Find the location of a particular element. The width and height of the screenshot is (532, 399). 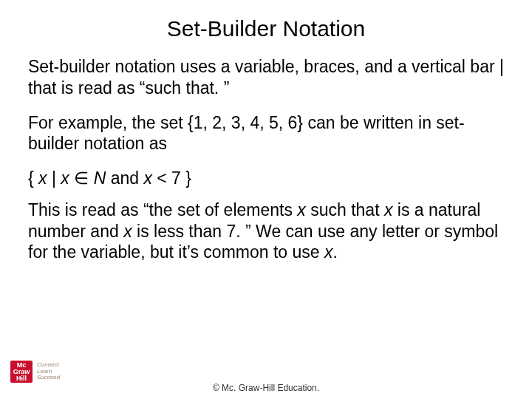

logo-tagline: Connect Learn Succeed is located at coordinates (49, 371).